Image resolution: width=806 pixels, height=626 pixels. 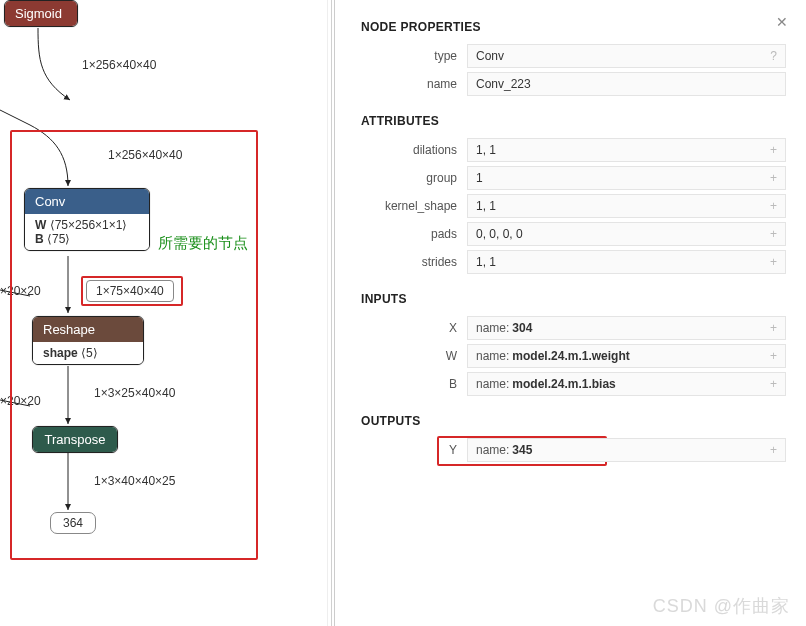 What do you see at coordinates (130, 291) in the screenshot?
I see `tensor-tag-conv-out: 1×75×40×40` at bounding box center [130, 291].